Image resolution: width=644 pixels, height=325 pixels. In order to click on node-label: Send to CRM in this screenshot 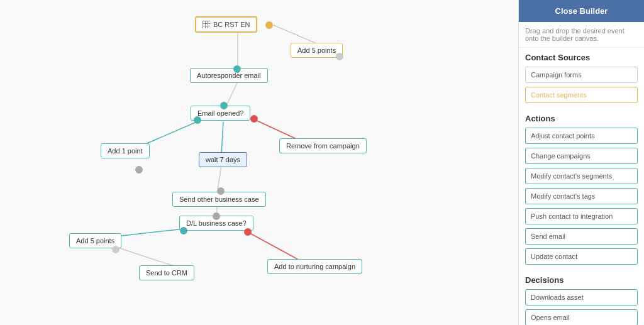, I will do `click(167, 273)`.